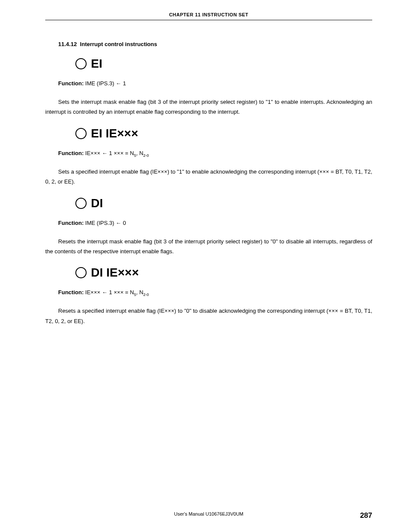  I want to click on mnemonic-text: DI, so click(97, 203).